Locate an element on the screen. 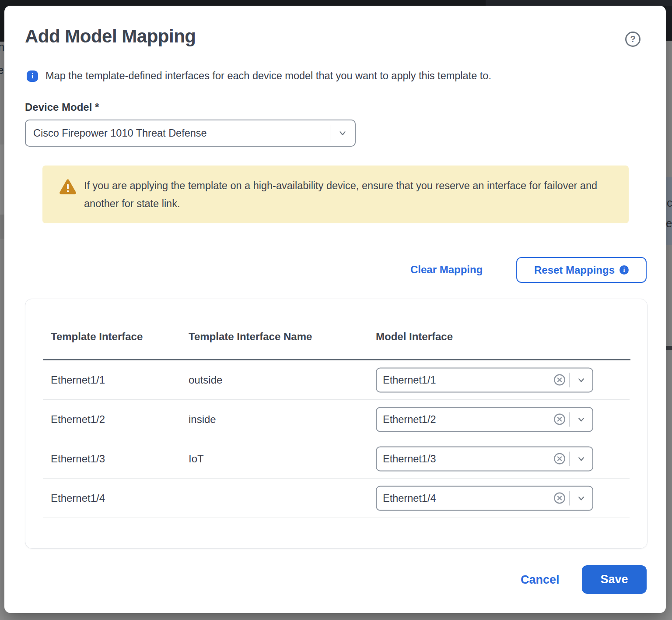  dialog-title: Add Model Mapping is located at coordinates (110, 36).